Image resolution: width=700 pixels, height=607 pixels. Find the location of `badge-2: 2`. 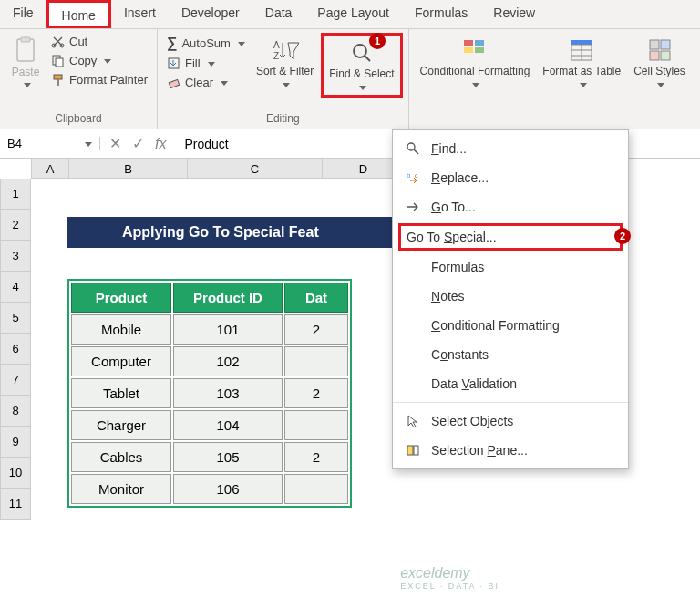

badge-2: 2 is located at coordinates (623, 236).